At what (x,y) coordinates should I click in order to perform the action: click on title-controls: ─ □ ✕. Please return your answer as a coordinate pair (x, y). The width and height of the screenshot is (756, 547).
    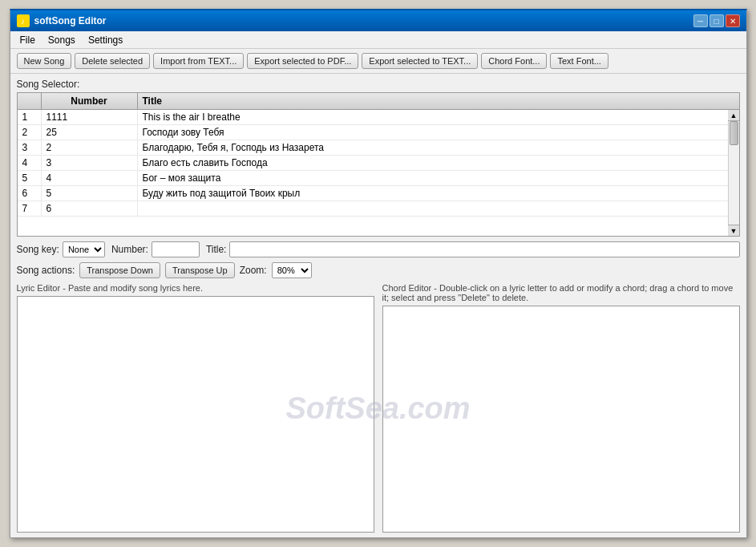
    Looking at the image, I should click on (717, 21).